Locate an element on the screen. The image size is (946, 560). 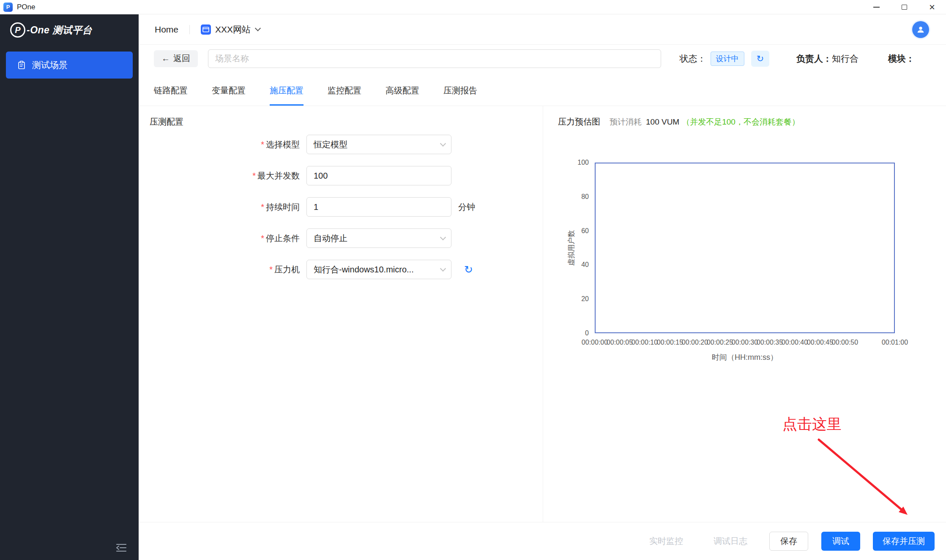
x-tick: 00:00:45 is located at coordinates (820, 343).